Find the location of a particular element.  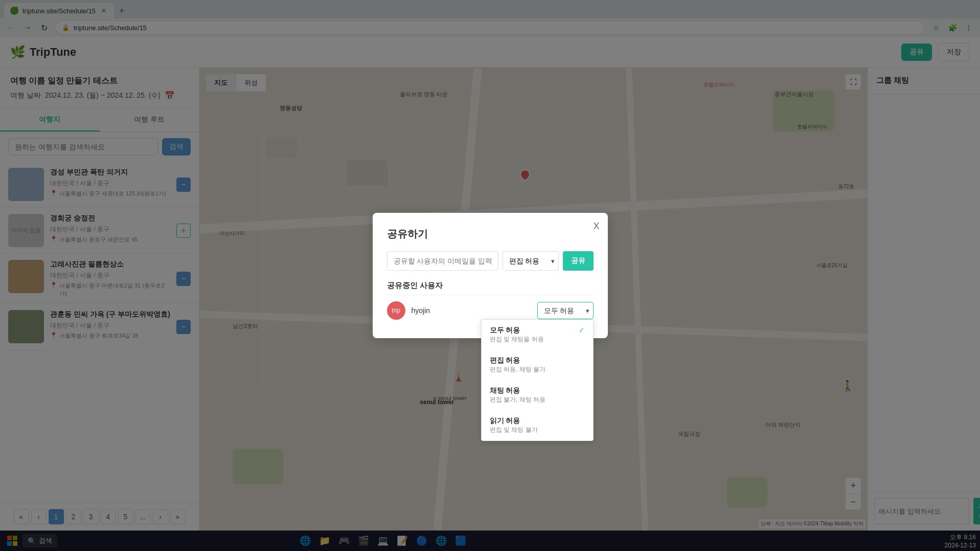

perm-option-read-content: 읽기 허용 편집 및 채팅 불가 is located at coordinates (514, 426).